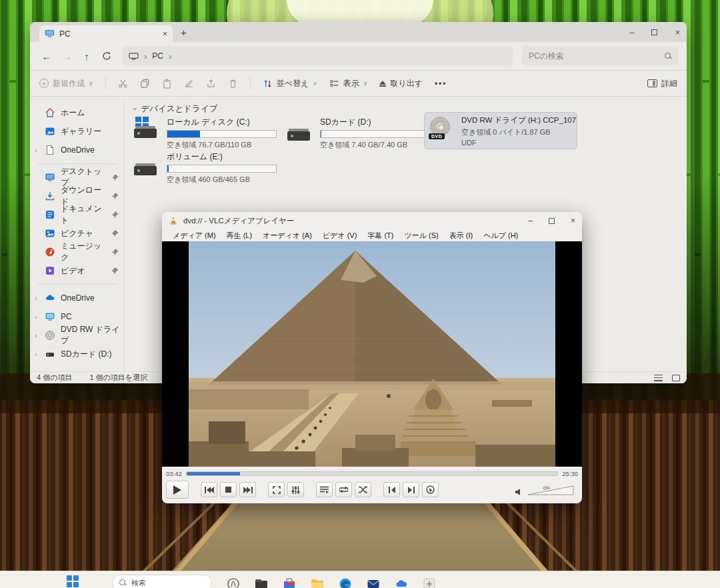 This screenshot has height=588, width=720. Describe the element at coordinates (317, 56) in the screenshot. I see `address-bar: › PC ›` at that location.